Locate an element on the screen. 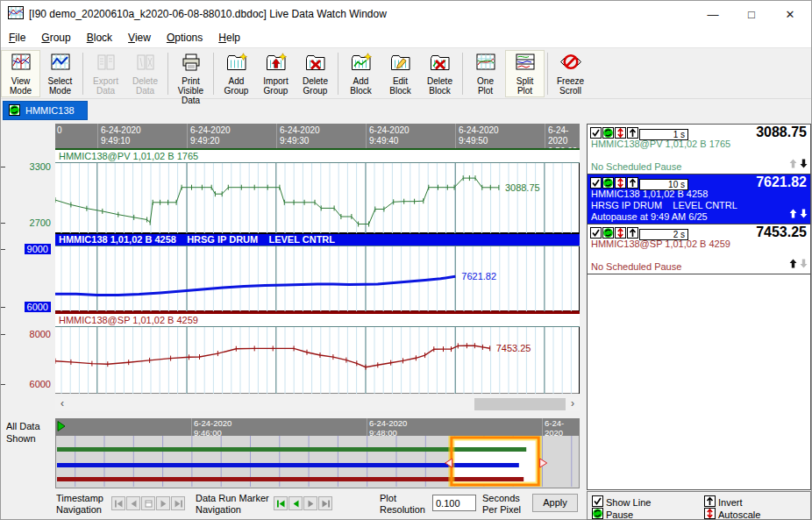 Image resolution: width=812 pixels, height=520 pixels. maximize-button: □ is located at coordinates (751, 14).